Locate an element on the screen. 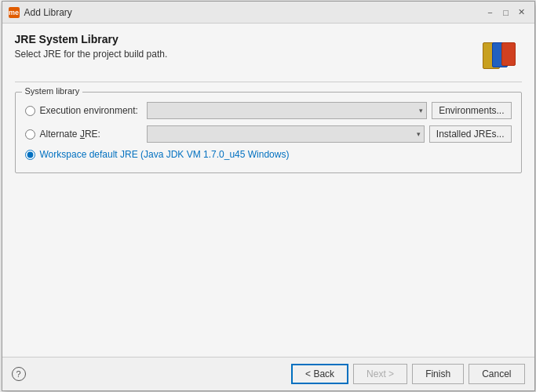 This screenshot has width=536, height=392. alternate-combo: ▾ is located at coordinates (286, 134).